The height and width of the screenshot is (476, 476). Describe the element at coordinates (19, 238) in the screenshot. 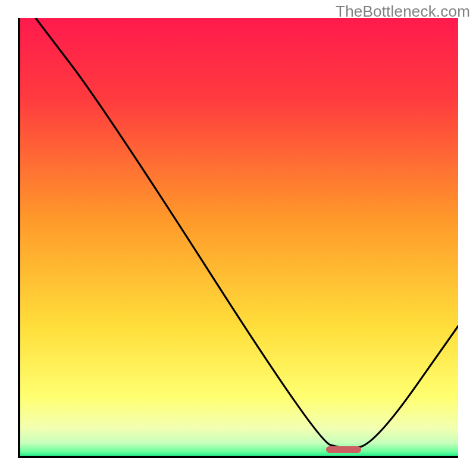

I see `y-axis-line` at that location.